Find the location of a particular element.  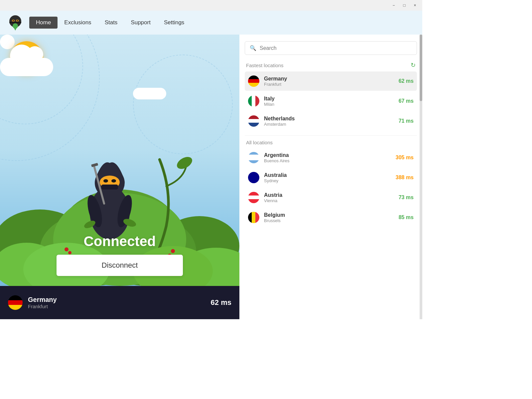

tab-home: Home is located at coordinates (43, 23).